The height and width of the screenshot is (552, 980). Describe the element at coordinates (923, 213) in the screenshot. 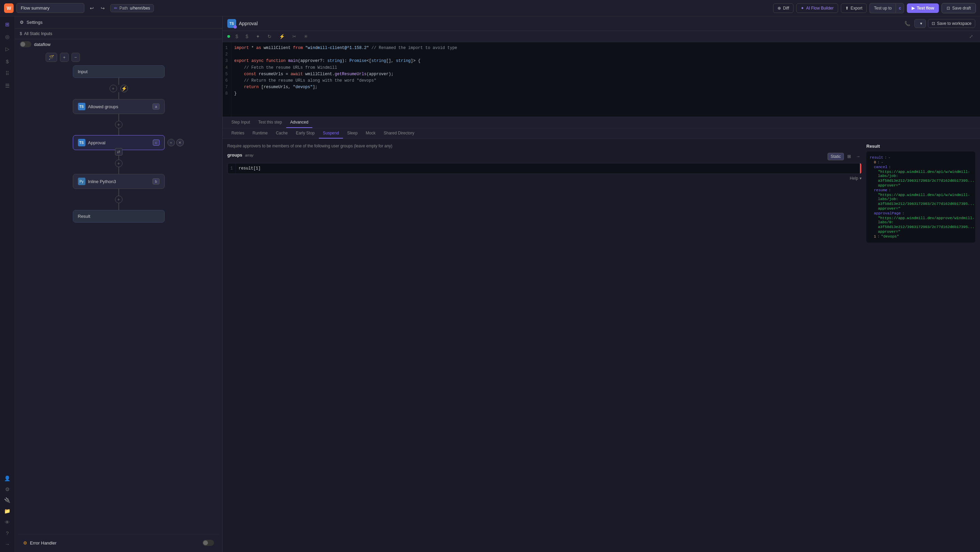

I see `result-line-approval-page: approvalPage :` at that location.